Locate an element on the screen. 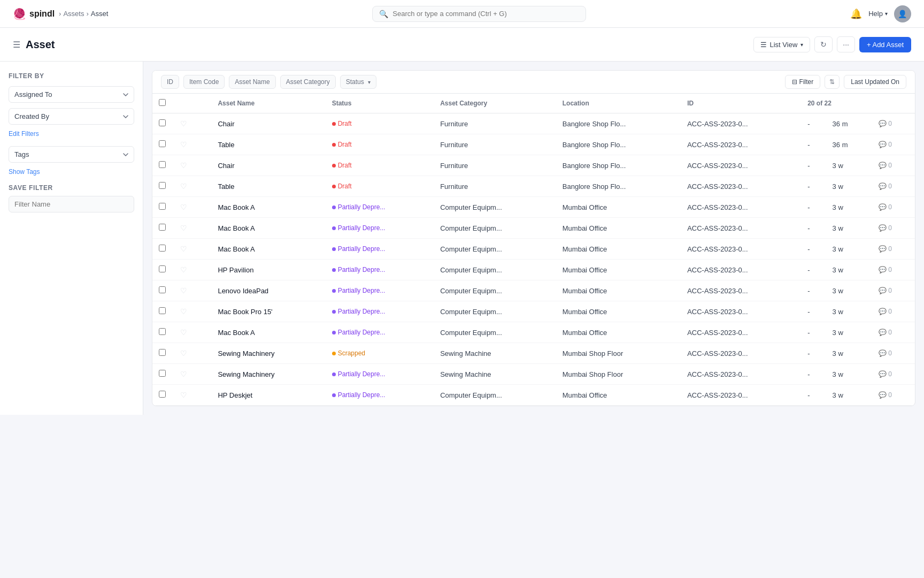  logo: 🧶 spindl is located at coordinates (34, 14).